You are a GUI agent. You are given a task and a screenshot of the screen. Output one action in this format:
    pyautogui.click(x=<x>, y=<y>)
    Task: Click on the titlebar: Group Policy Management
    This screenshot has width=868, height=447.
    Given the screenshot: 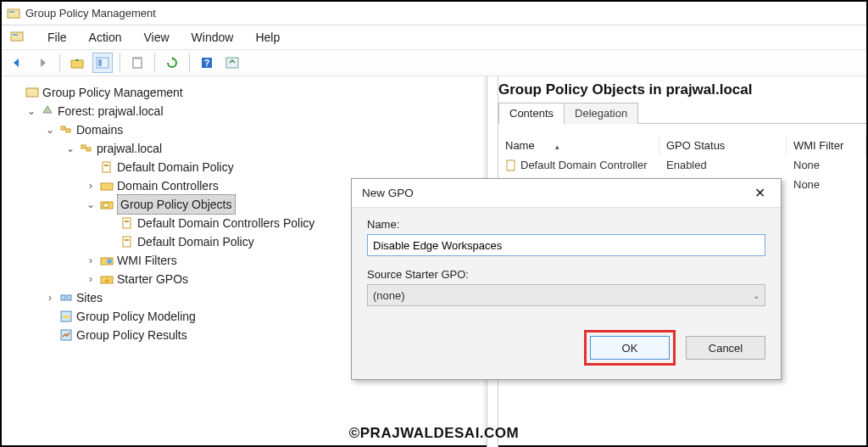 What is the action you would take?
    pyautogui.click(x=434, y=14)
    